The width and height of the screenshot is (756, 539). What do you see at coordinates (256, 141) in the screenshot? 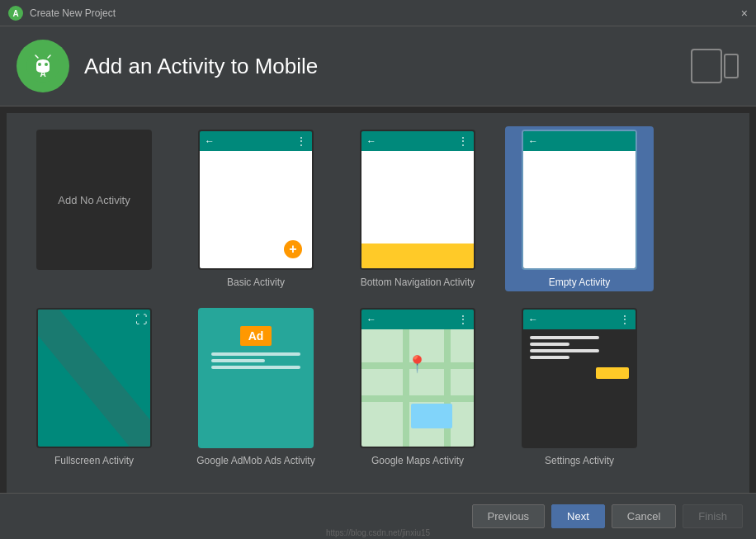
I see `basic-top-bar: ← ⋮` at bounding box center [256, 141].